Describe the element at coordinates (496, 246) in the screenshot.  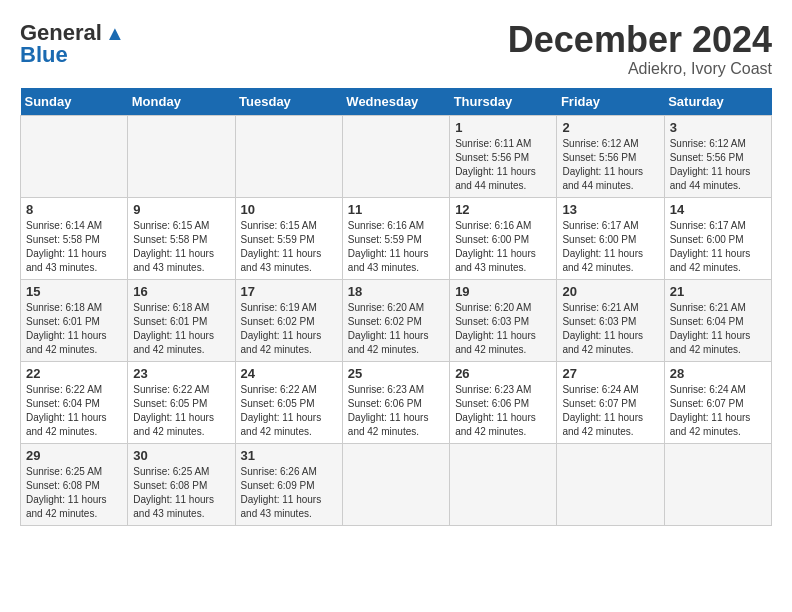
I see `day-info: Sunrise: 6:16 AMSunset: 6:00 PMDaylight:…` at that location.